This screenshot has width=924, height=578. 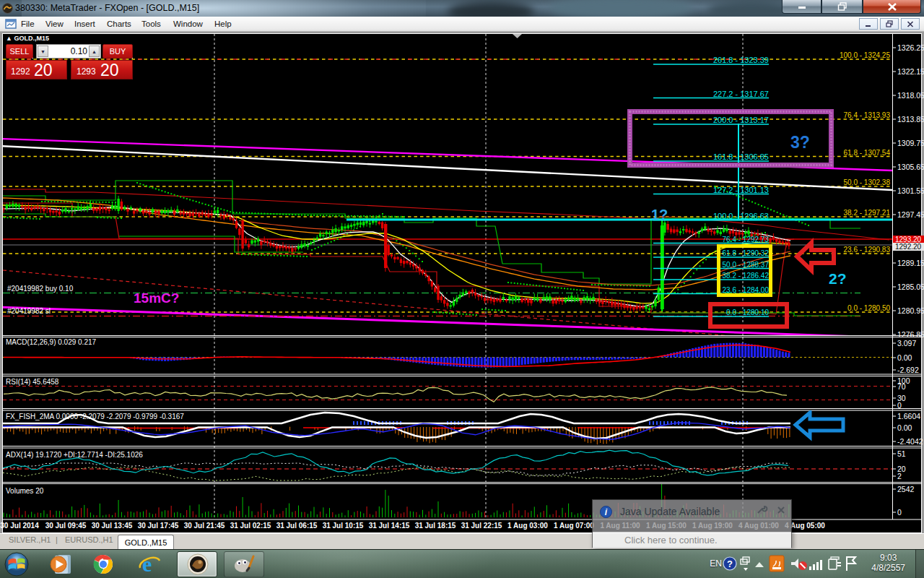 What do you see at coordinates (908, 370) in the screenshot?
I see `svg-text: -2.692` at bounding box center [908, 370].